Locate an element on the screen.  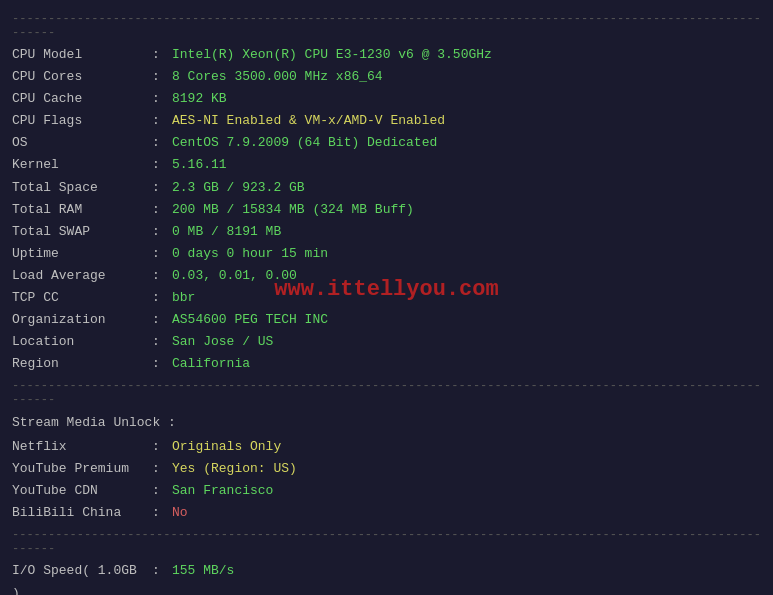
row-label: Region is located at coordinates (82, 364).